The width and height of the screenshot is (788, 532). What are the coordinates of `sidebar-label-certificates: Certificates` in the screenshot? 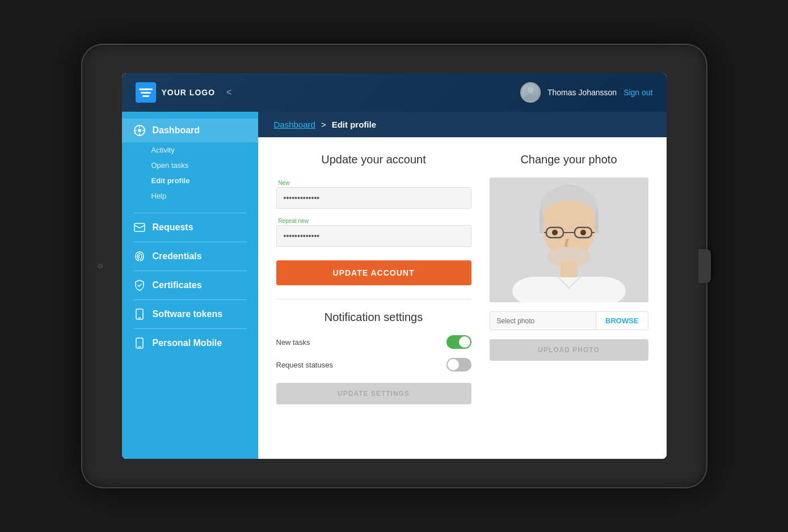 It's located at (177, 285).